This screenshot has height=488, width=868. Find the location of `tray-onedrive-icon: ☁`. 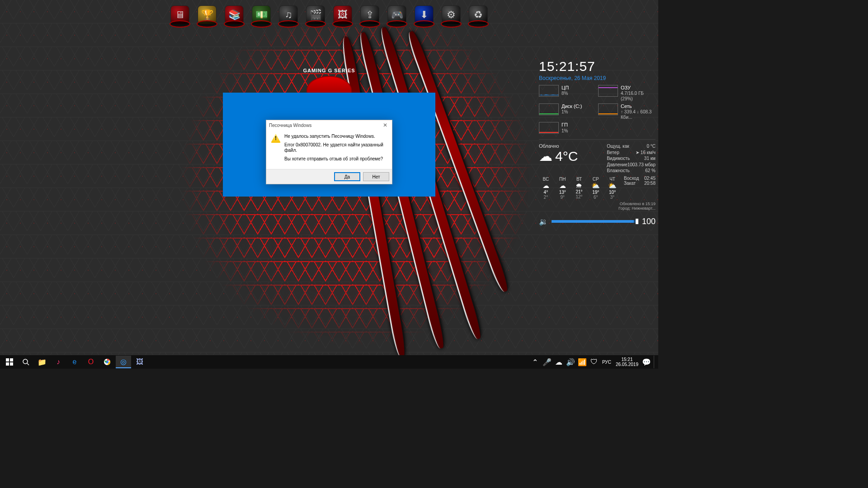

tray-onedrive-icon: ☁ is located at coordinates (559, 362).